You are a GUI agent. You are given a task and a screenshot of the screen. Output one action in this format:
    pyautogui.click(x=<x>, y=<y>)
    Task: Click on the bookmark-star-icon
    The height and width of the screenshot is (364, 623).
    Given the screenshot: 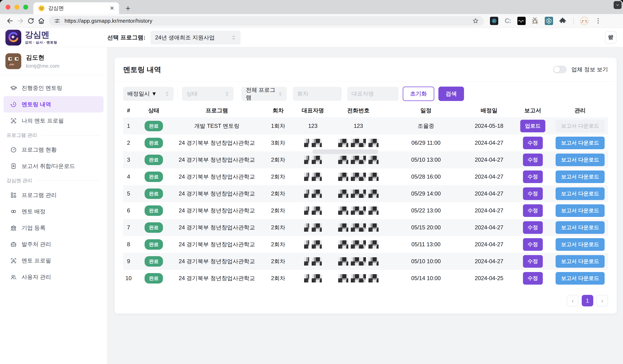 What is the action you would take?
    pyautogui.click(x=476, y=21)
    